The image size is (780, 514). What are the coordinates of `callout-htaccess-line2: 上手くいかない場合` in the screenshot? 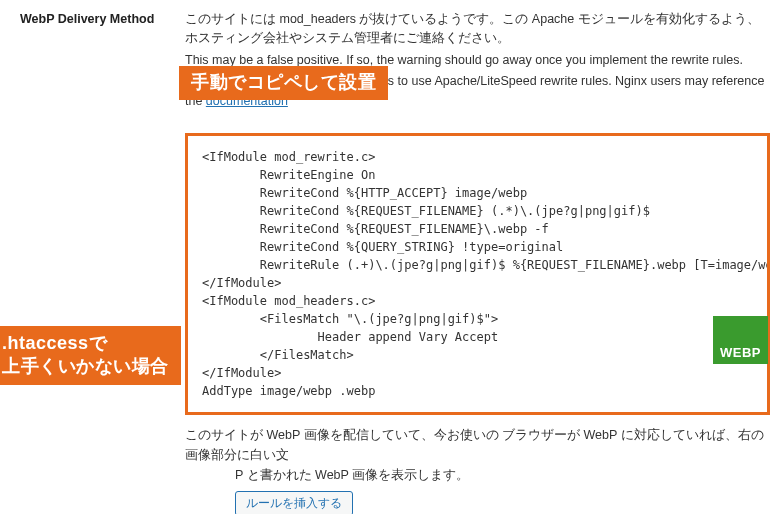 It's located at (86, 366).